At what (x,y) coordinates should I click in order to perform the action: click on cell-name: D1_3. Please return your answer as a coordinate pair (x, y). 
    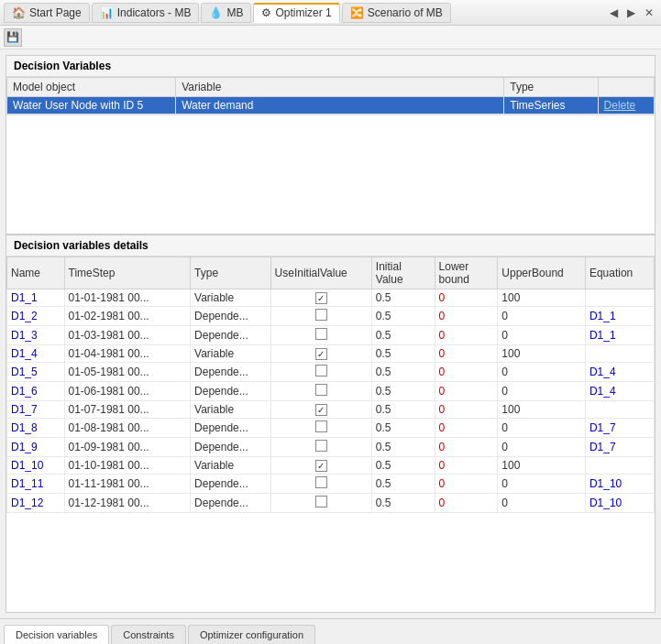
    Looking at the image, I should click on (37, 335).